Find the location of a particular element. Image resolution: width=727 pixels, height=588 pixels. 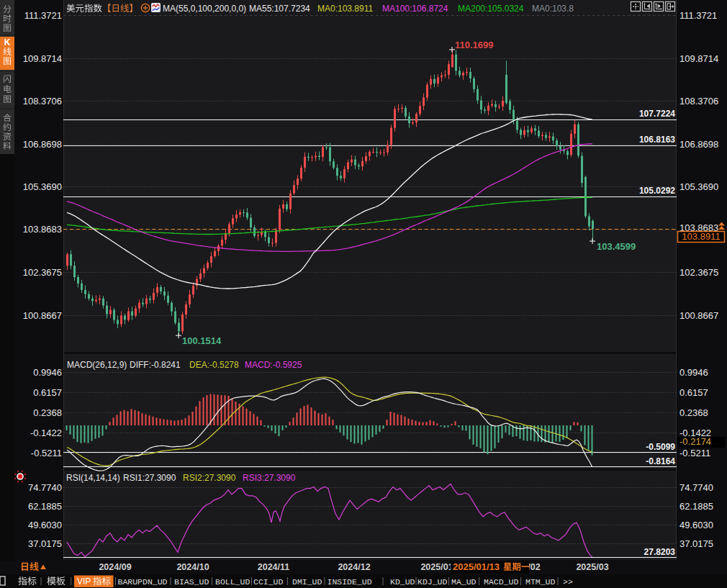

svg-text: MA_UD is located at coordinates (464, 582).